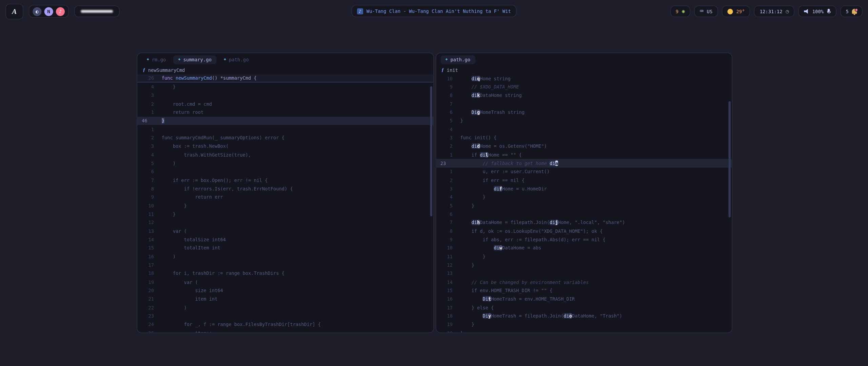 The width and height of the screenshot is (868, 366). What do you see at coordinates (584, 290) in the screenshot?
I see `code-line: 15 if env.HOME_TRASH_DIR != "" {` at bounding box center [584, 290].